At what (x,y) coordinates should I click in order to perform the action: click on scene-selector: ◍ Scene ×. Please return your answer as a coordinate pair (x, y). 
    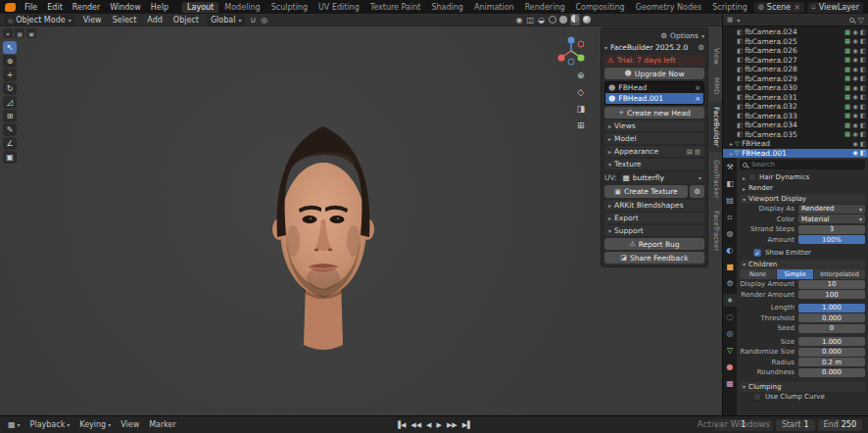
    Looking at the image, I should click on (780, 8).